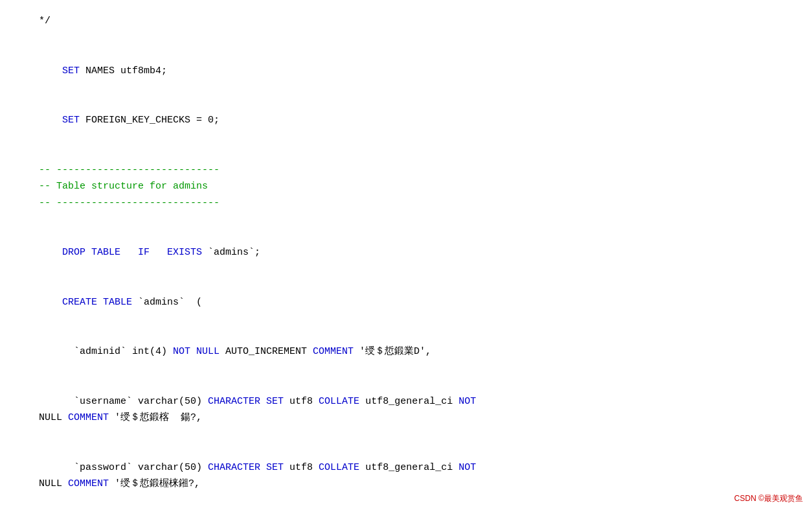 This screenshot has width=812, height=512. What do you see at coordinates (769, 499) in the screenshot?
I see `watermark: CSDN ©最美观赏鱼` at bounding box center [769, 499].